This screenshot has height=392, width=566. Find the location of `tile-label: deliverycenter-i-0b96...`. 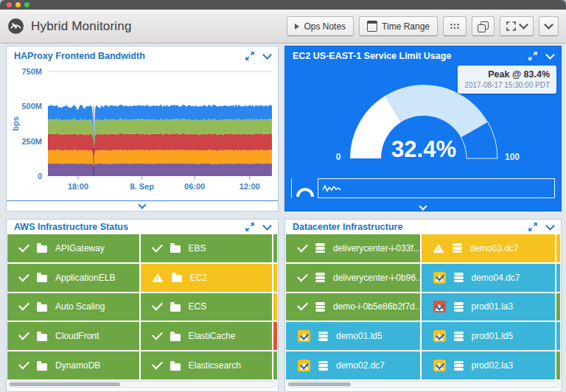

tile-label: deliverycenter-i-0b96... is located at coordinates (377, 278).